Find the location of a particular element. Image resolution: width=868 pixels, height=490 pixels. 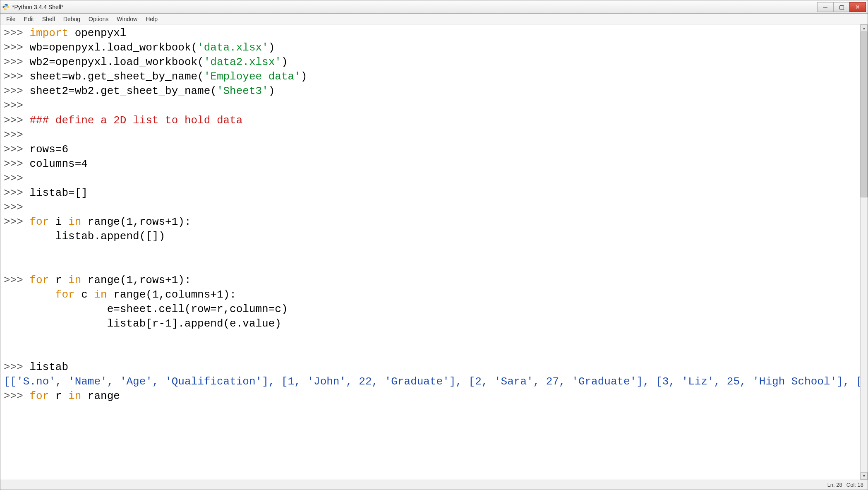

code-text: columns=4 is located at coordinates (55, 164).